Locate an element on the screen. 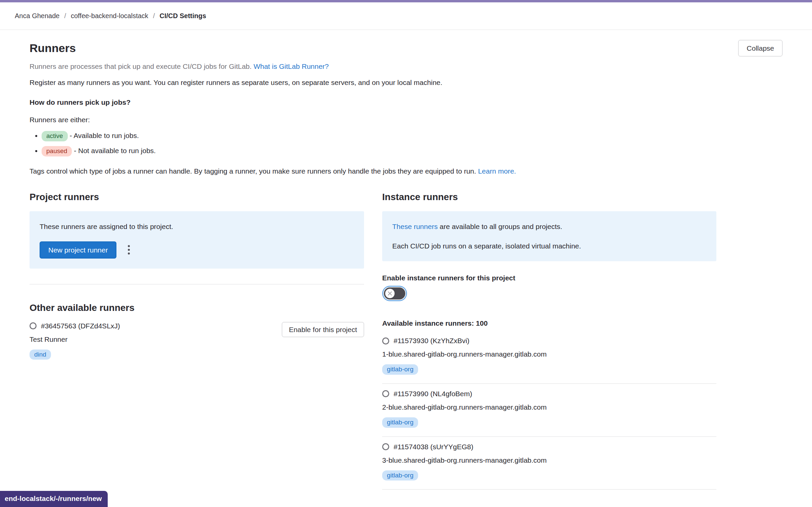 The height and width of the screenshot is (507, 812). runners-description: Runners are processes that pick up and e… is located at coordinates (406, 66).